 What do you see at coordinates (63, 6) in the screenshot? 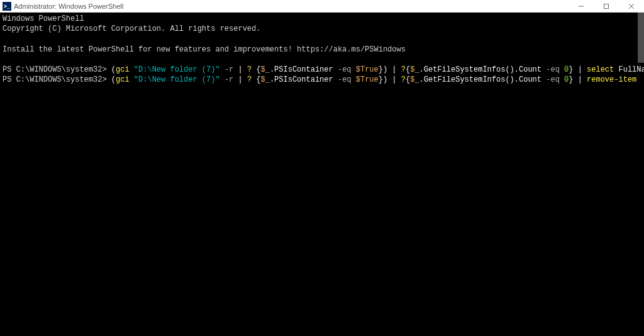
I see `titlebar-left: >_ Administrator: Windows PowerShell` at bounding box center [63, 6].